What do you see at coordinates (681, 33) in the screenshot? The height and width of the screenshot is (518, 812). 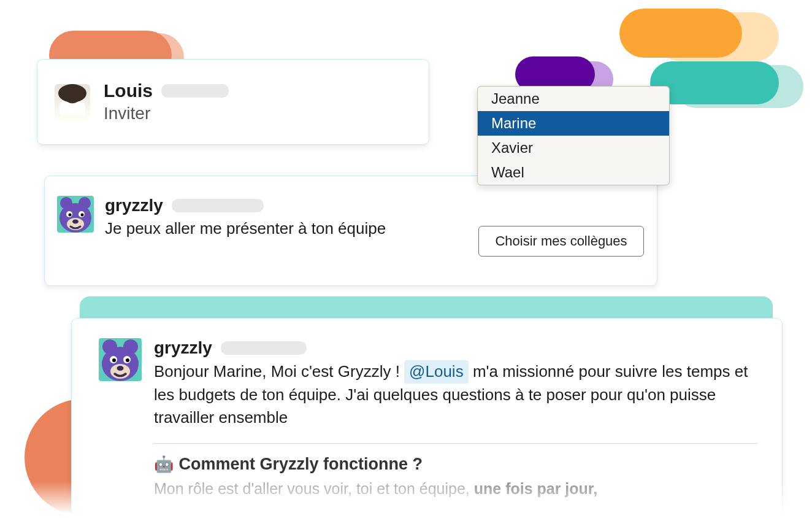 I see `decor-pill` at bounding box center [681, 33].